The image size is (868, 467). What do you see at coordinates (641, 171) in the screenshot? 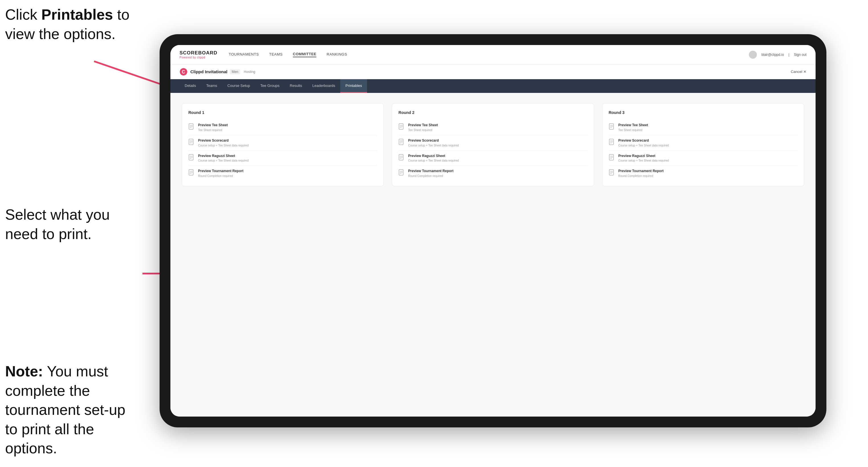
I see `r3-report-title: Preview Tournament Report` at bounding box center [641, 171].